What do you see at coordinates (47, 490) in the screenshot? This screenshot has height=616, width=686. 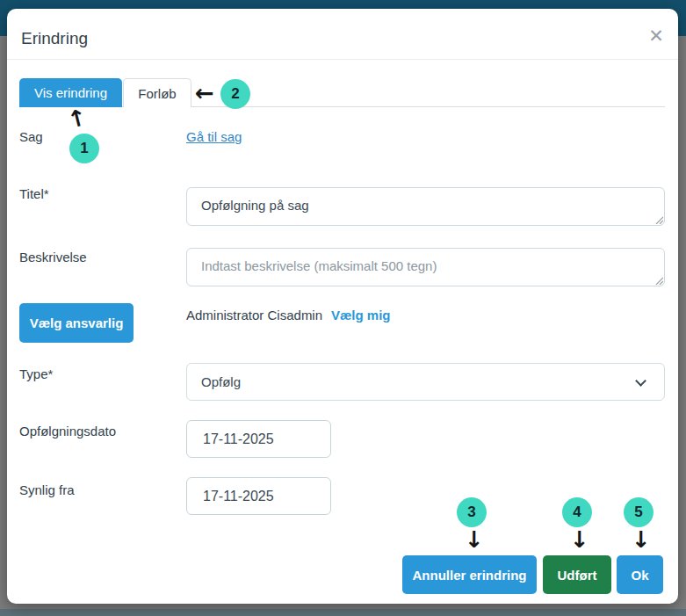 I see `synlig-fra-label: Synlig fra` at bounding box center [47, 490].